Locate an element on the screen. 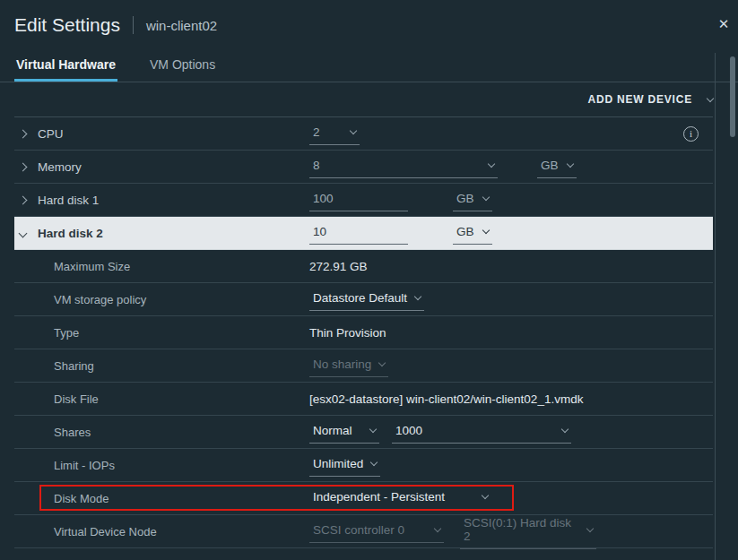 This screenshot has width=738, height=560. hard-disk-1-size-input: 100 is located at coordinates (359, 201).